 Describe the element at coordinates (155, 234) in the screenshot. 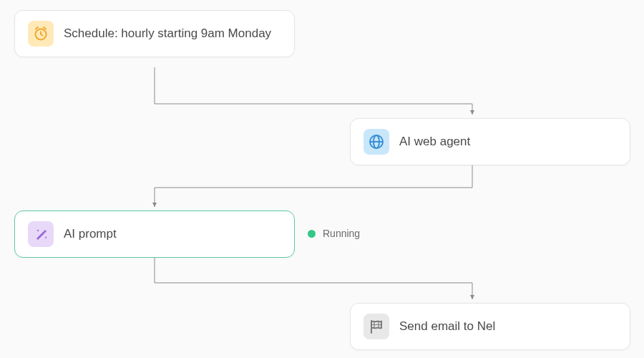

I see `node-prompt: AI prompt` at that location.